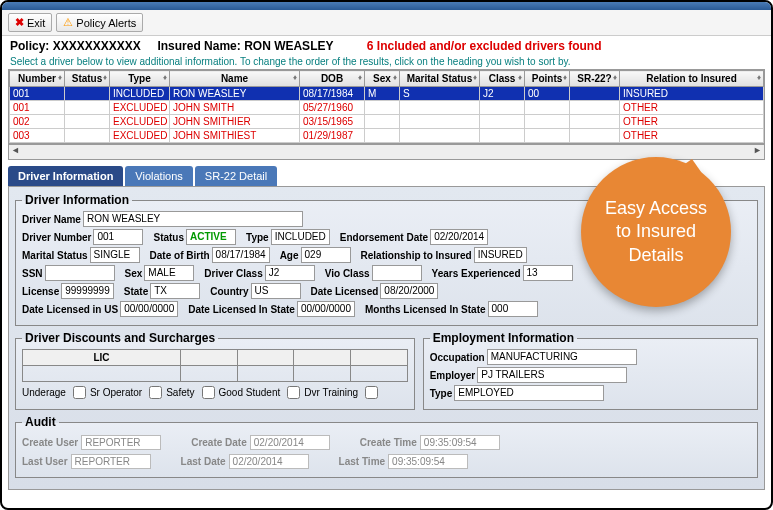 The width and height of the screenshot is (773, 510). Describe the element at coordinates (118, 237) in the screenshot. I see `driver-number-field: 001` at that location.